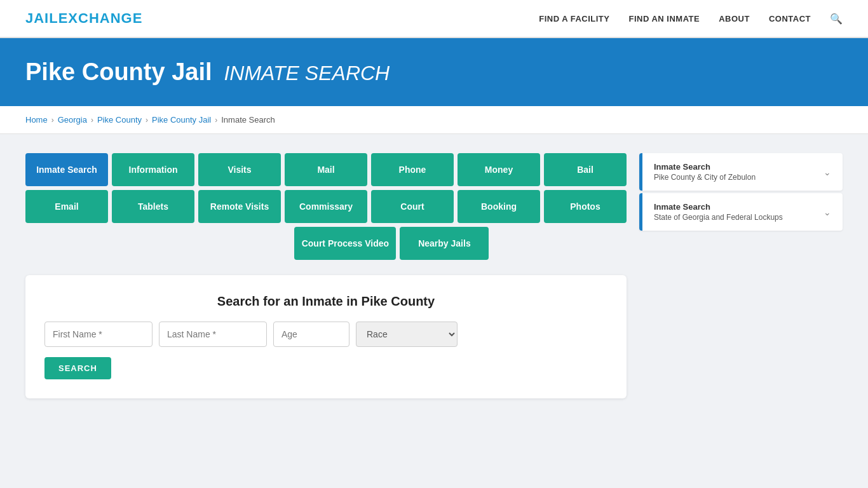 This screenshot has height=488, width=868. I want to click on nav-about: ABOUT, so click(735, 19).